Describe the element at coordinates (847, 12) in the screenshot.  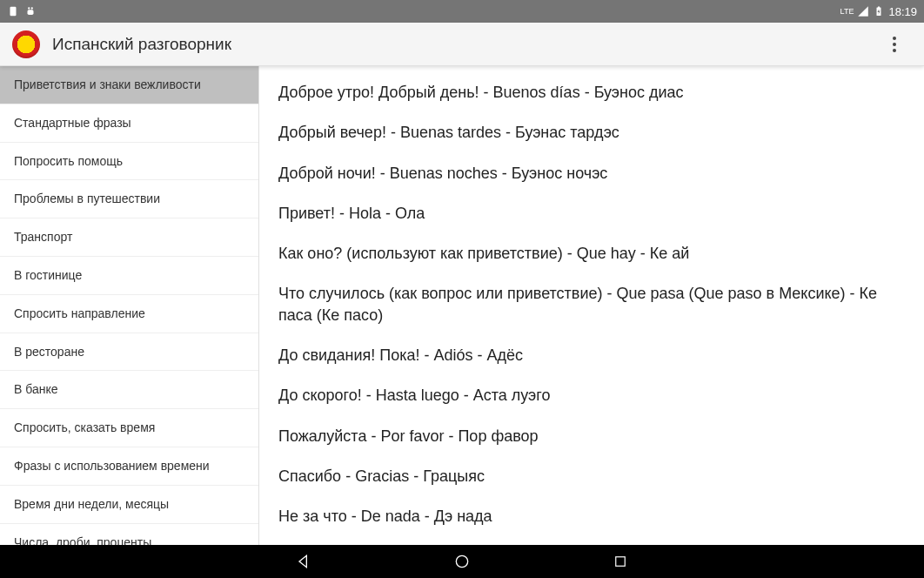
I see `network-lte-label: LTE` at that location.